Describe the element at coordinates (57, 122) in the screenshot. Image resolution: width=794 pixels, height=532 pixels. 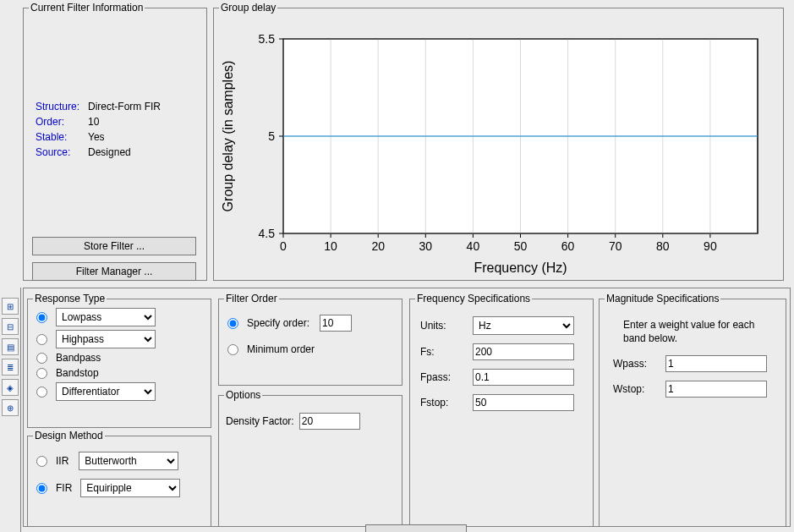
I see `order-label: Order:` at that location.